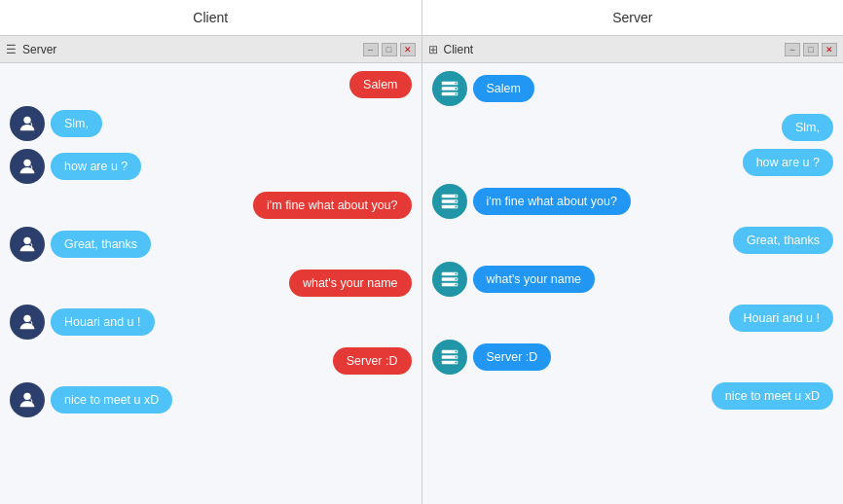  Describe the element at coordinates (371, 50) in the screenshot. I see `client-minimize-btn: –` at that location.